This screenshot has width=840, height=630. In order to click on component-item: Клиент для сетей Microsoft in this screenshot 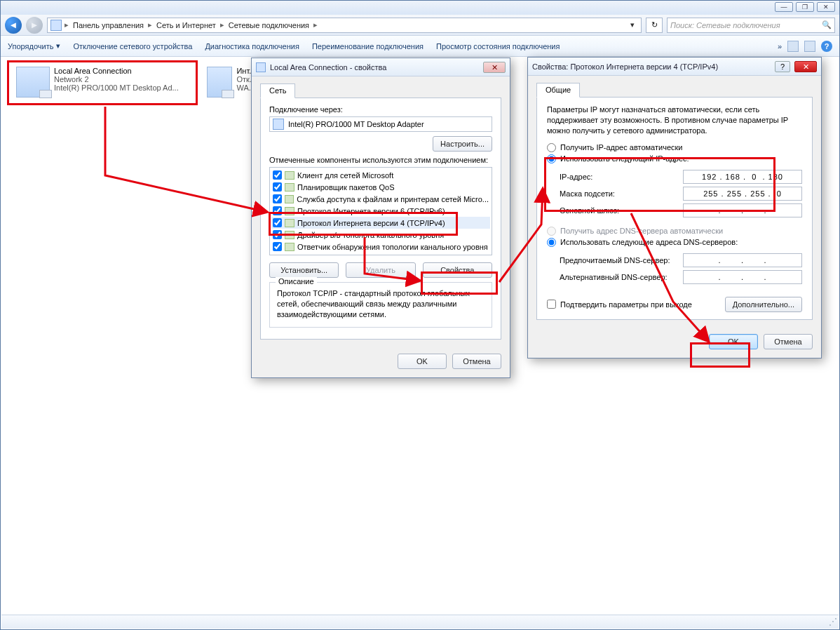, I will do `click(381, 175)`.